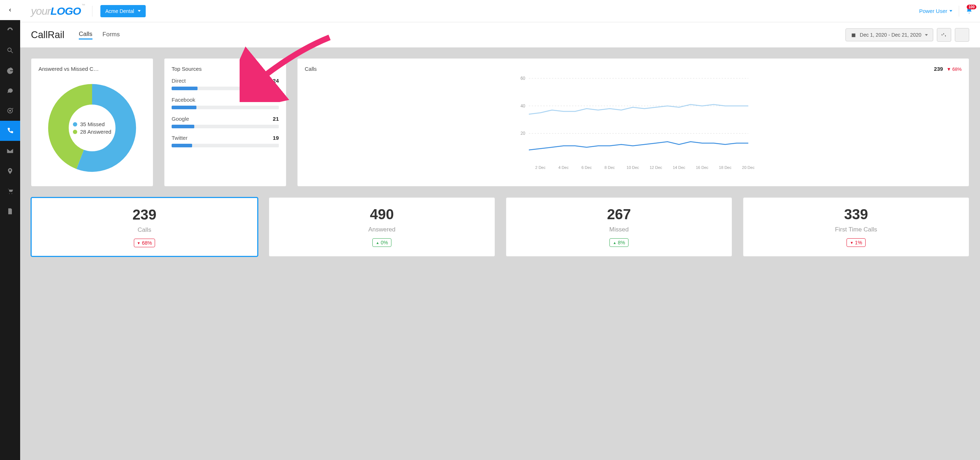 This screenshot has height=460, width=980. I want to click on chart-delta: ▼68%, so click(954, 69).